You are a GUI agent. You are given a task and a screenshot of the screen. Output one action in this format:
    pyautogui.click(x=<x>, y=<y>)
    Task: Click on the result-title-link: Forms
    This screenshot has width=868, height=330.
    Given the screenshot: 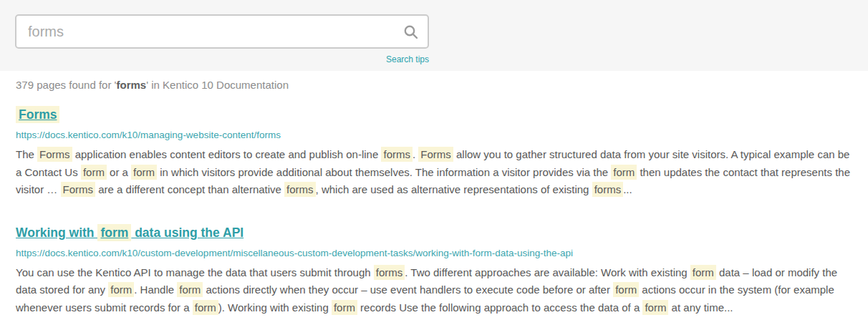 What is the action you would take?
    pyautogui.click(x=37, y=115)
    